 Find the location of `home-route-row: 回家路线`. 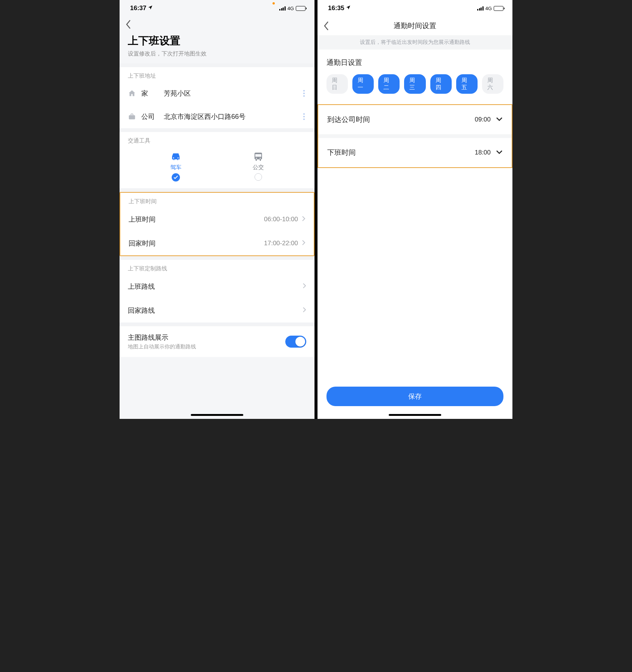

home-route-row: 回家路线 is located at coordinates (217, 310).